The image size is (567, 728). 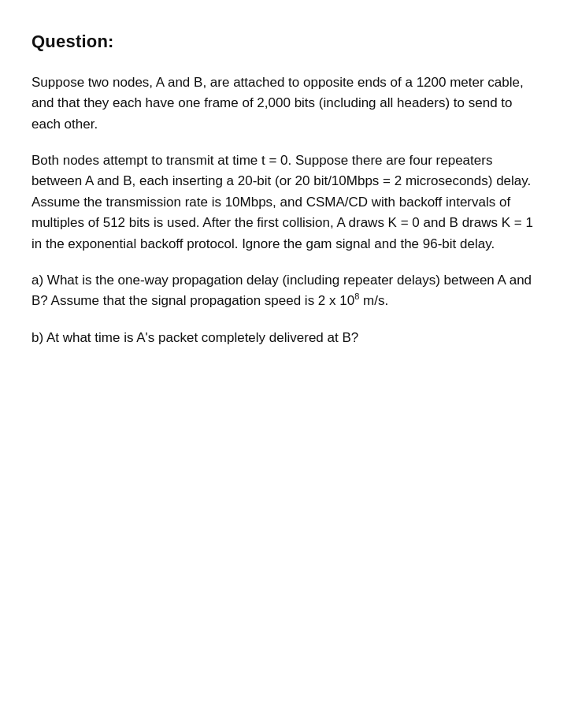 What do you see at coordinates (284, 202) in the screenshot?
I see `body-paragraph: Both nodes attempt to transmit at time t…` at bounding box center [284, 202].